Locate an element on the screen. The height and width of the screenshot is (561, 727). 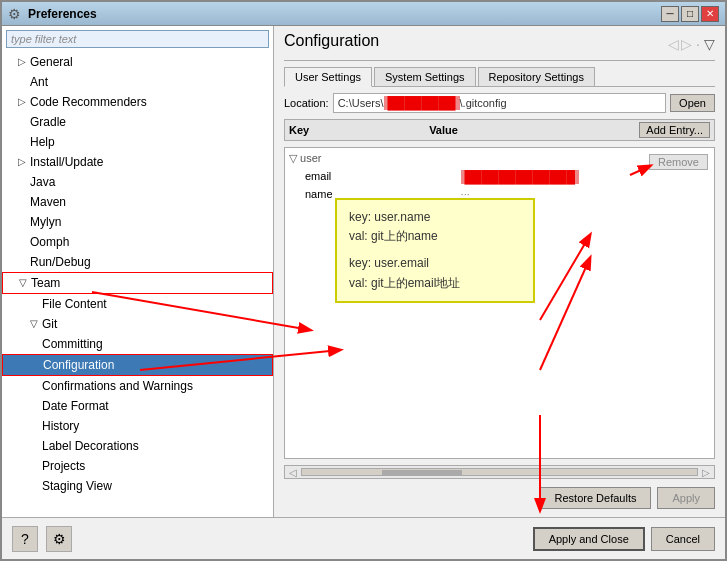
email-value: █████████████ is located at coordinates (578, 177).